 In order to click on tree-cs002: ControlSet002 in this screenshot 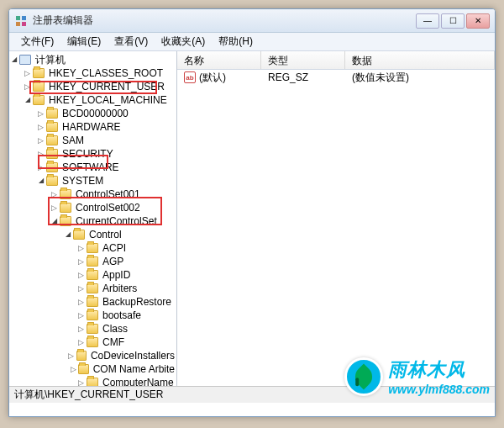, I will do `click(92, 208)`.